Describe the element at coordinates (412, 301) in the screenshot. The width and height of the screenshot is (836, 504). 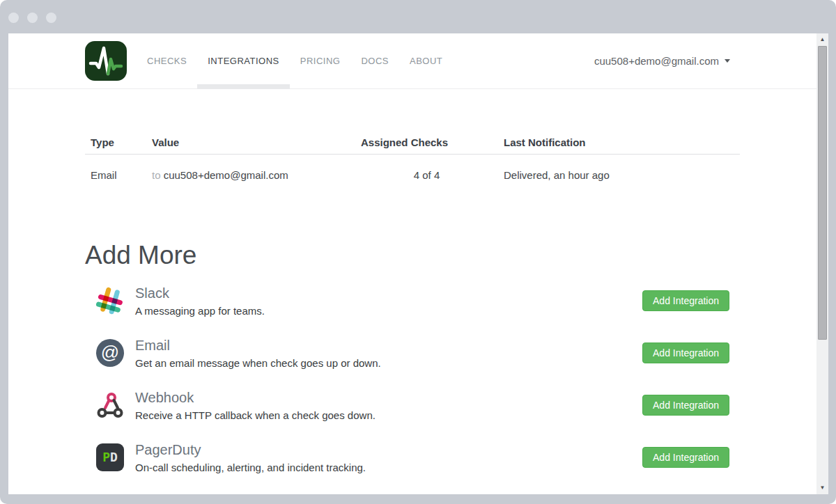
I see `integration-row-slack: Slack A messaging app for teams. Add Int…` at that location.